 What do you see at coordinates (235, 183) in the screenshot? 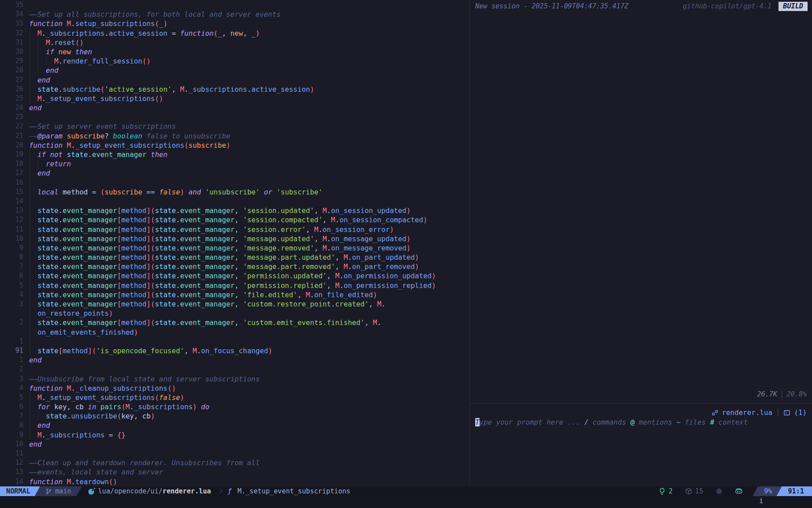
I see `code-line: 16` at bounding box center [235, 183].